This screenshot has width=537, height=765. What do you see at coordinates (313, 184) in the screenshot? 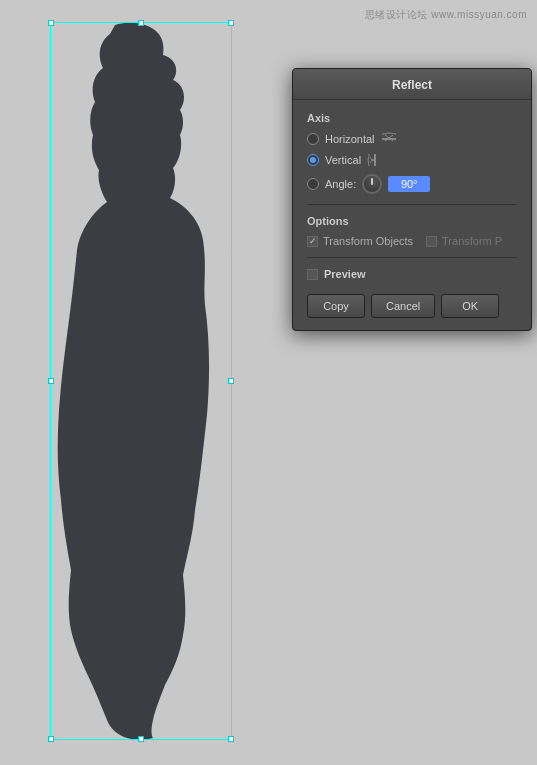
I see `angle-radio` at bounding box center [313, 184].